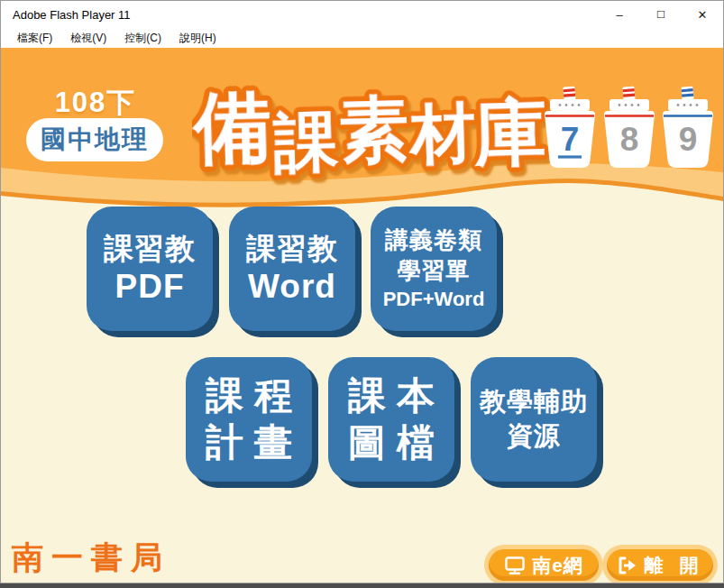  What do you see at coordinates (198, 38) in the screenshot?
I see `menu-help: 說明(H)` at bounding box center [198, 38].